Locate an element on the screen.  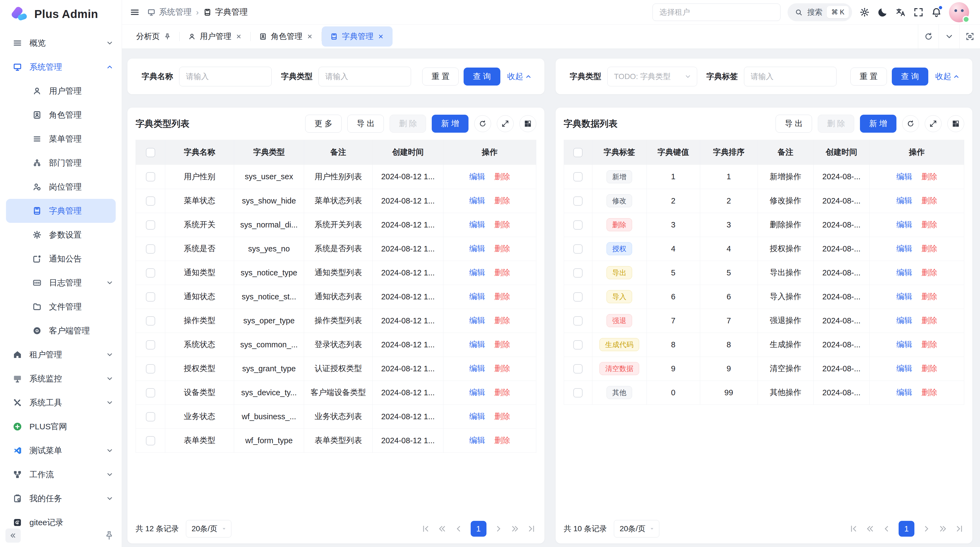
language-translate-icon is located at coordinates (900, 12).